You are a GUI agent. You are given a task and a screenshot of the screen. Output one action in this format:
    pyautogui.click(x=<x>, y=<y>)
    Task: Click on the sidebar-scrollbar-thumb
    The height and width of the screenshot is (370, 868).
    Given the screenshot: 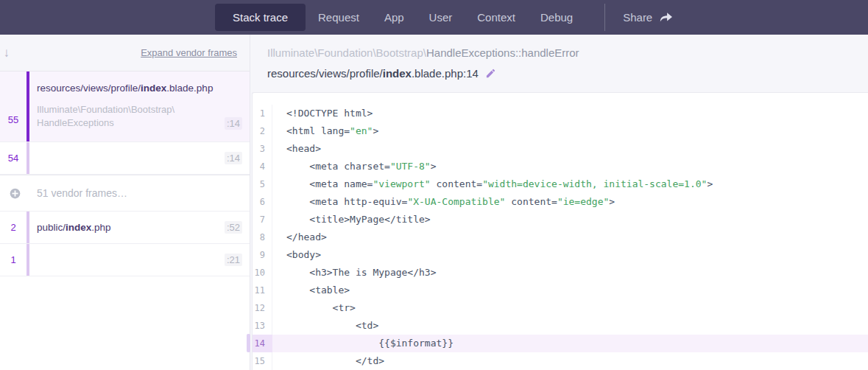 What is the action you would take?
    pyautogui.click(x=249, y=343)
    